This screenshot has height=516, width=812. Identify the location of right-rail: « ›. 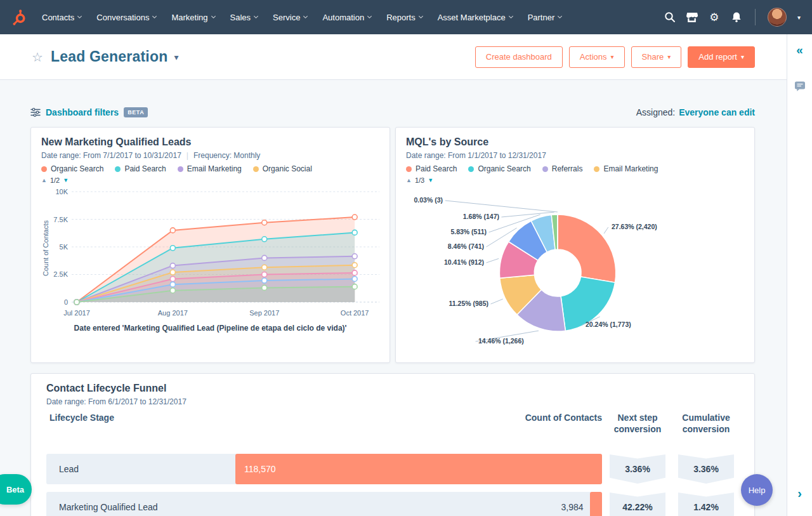
(799, 275).